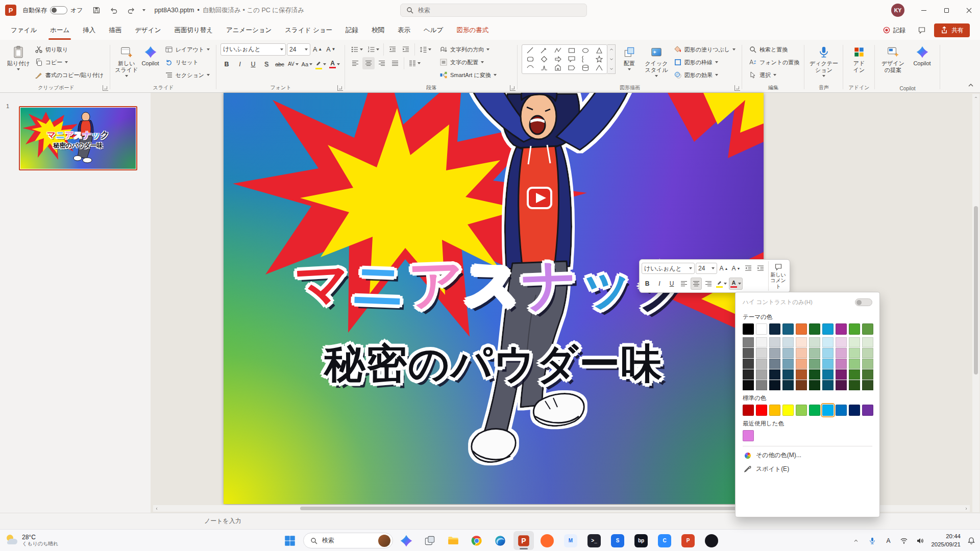  Describe the element at coordinates (778, 276) in the screenshot. I see `mini-new-comment-button: 新しいコメント` at that location.